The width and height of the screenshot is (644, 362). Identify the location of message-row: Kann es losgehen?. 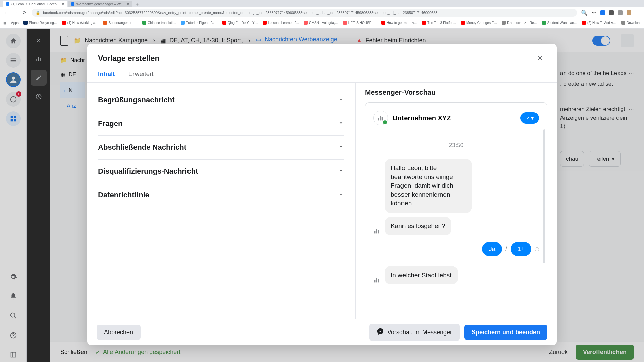
(456, 226).